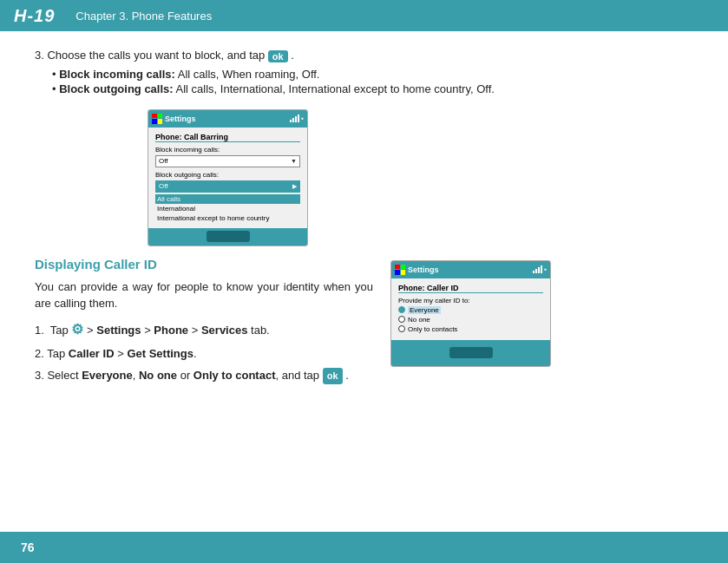 This screenshot has width=728, height=563. What do you see at coordinates (228, 236) in the screenshot?
I see `screen-bottom-button` at bounding box center [228, 236].